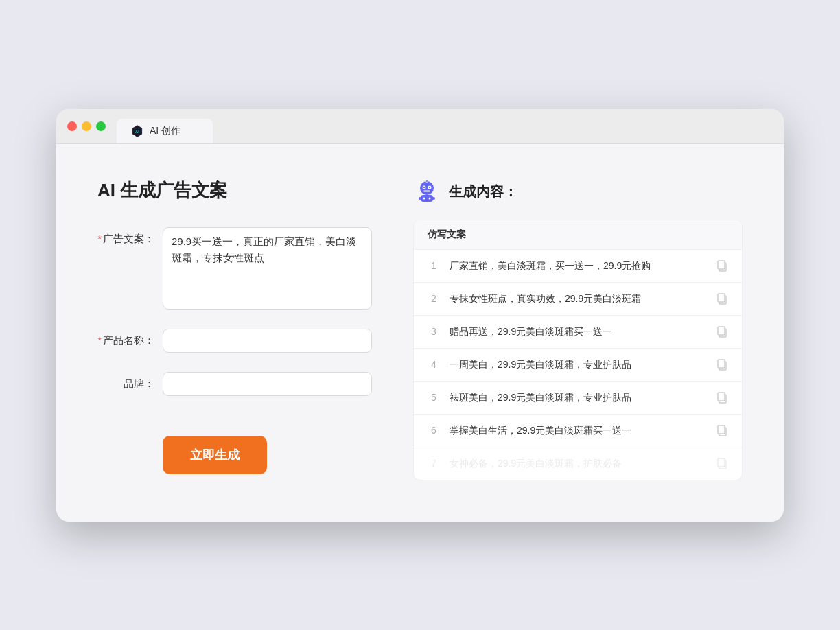  Describe the element at coordinates (235, 191) in the screenshot. I see `page-title: AI 生成广告文案` at that location.